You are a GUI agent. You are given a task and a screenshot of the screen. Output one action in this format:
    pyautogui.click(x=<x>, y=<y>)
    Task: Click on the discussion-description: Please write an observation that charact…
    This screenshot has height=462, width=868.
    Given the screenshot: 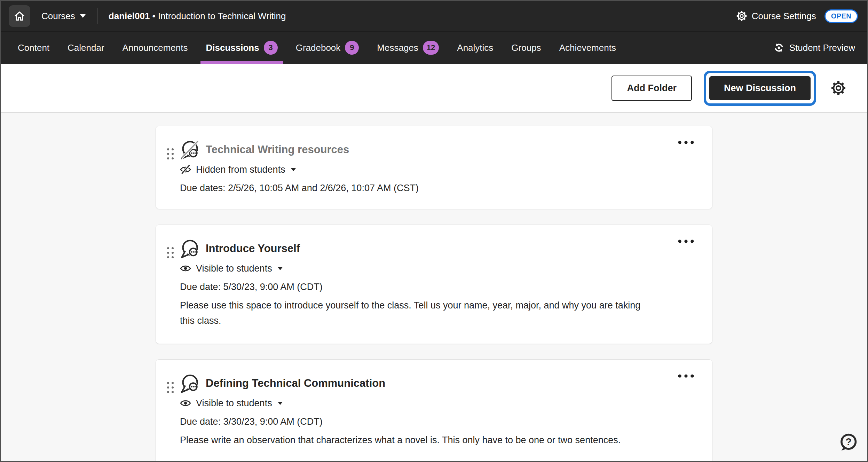 What is the action you would take?
    pyautogui.click(x=418, y=440)
    